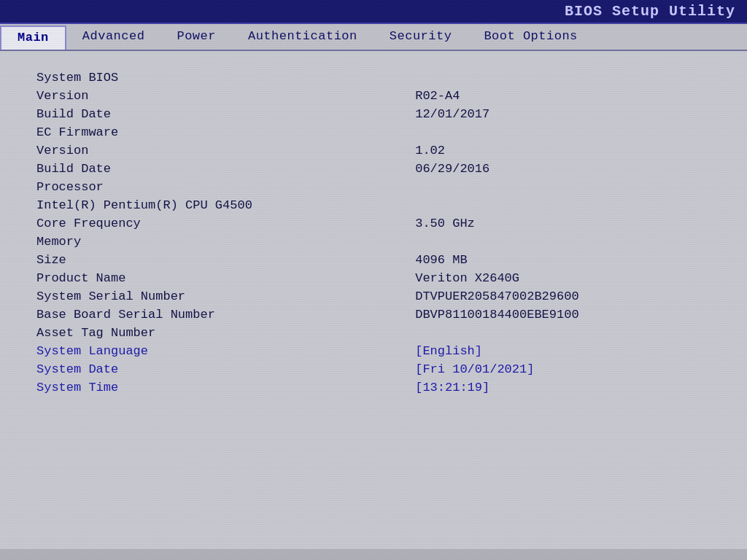 Image resolution: width=747 pixels, height=560 pixels. What do you see at coordinates (226, 114) in the screenshot?
I see `bios-build-date-label: Build Date` at bounding box center [226, 114].